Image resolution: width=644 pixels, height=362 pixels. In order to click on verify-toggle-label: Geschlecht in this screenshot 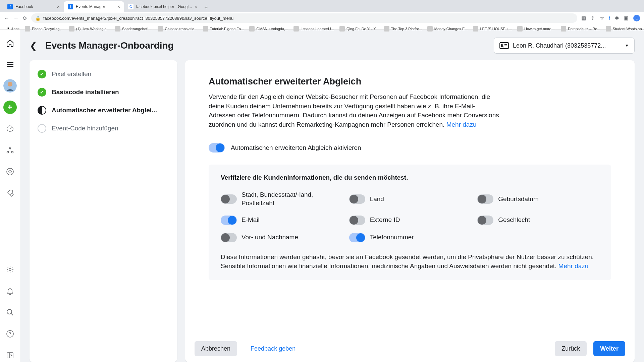, I will do `click(514, 220)`.